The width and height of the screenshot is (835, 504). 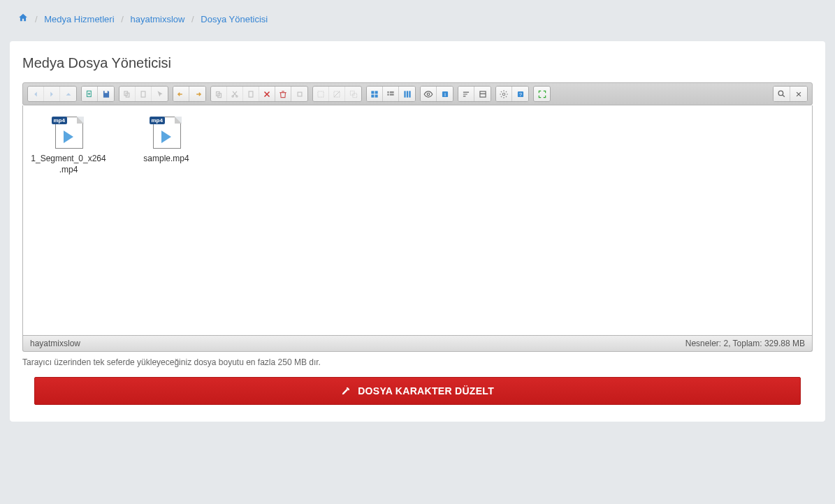 I want to click on clear-icon, so click(x=299, y=94).